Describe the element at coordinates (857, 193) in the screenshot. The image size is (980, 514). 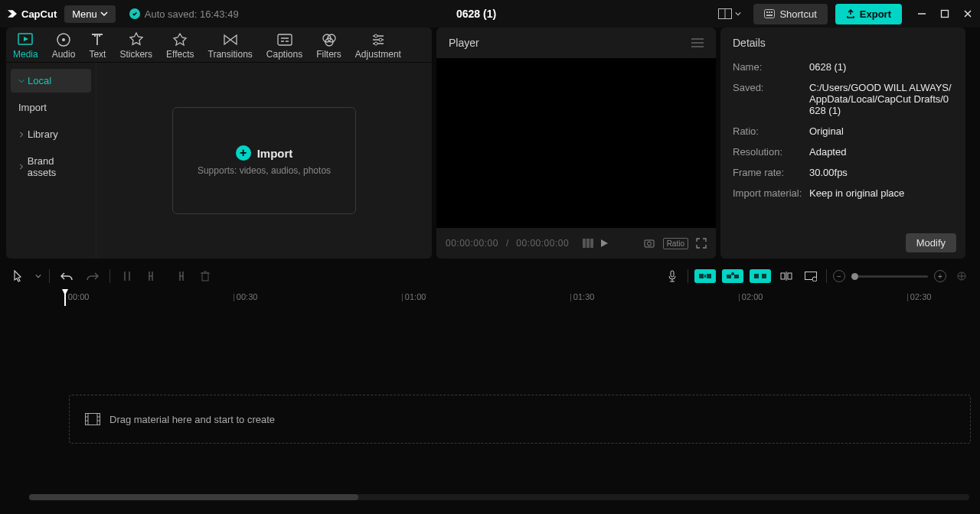
I see `detail-value-import: Keep in original place` at that location.